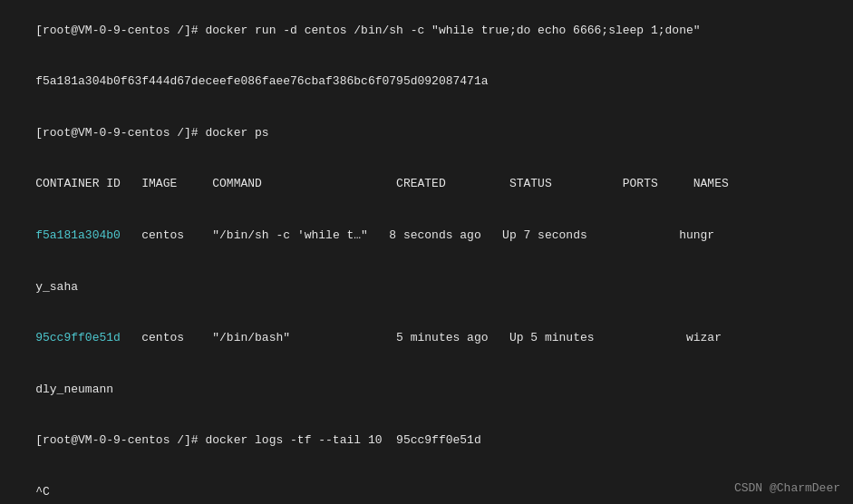  Describe the element at coordinates (787, 488) in the screenshot. I see `watermark: CSDN @CharmDeer` at that location.